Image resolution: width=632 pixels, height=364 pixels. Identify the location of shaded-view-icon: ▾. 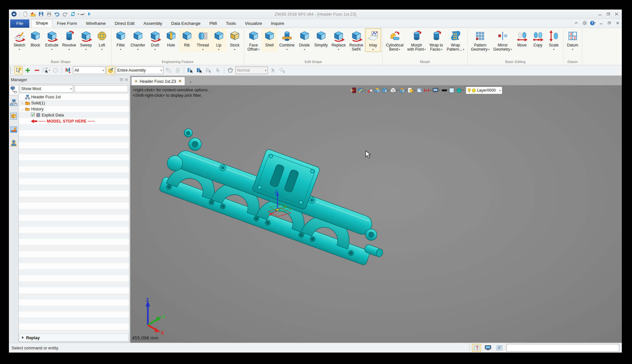
(385, 90).